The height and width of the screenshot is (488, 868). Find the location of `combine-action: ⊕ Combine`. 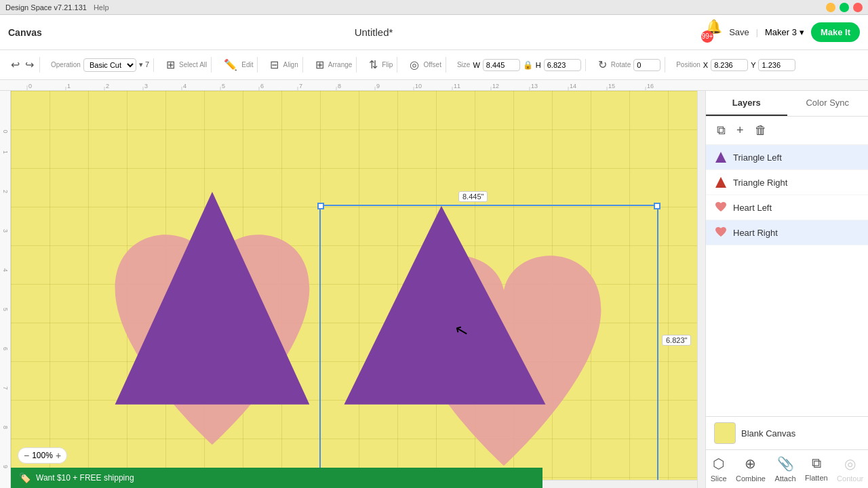

combine-action: ⊕ Combine is located at coordinates (751, 469).